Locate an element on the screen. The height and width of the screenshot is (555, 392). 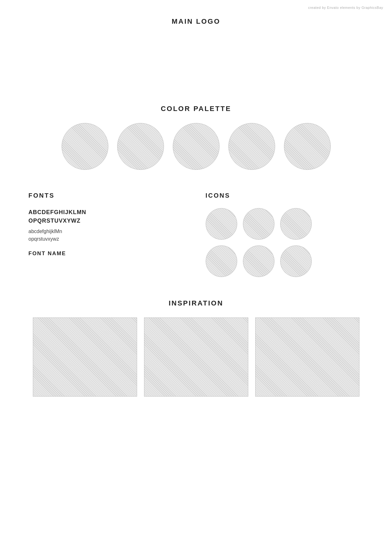
fonts-section-title: FONTS is located at coordinates (112, 195).